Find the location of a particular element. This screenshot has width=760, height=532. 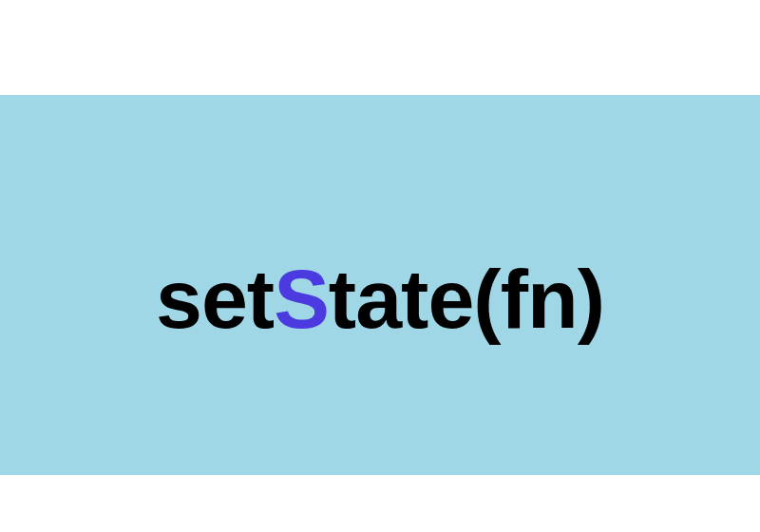

title-prefix: set is located at coordinates (215, 298).